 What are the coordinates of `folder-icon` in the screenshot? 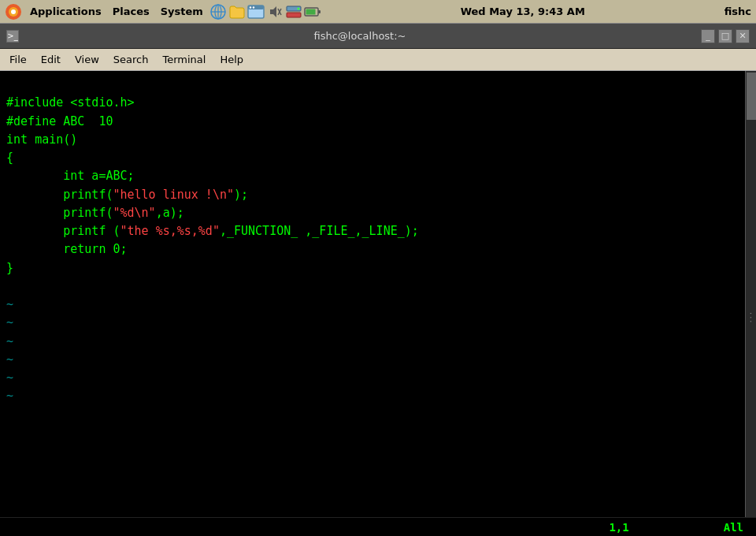 It's located at (237, 12).